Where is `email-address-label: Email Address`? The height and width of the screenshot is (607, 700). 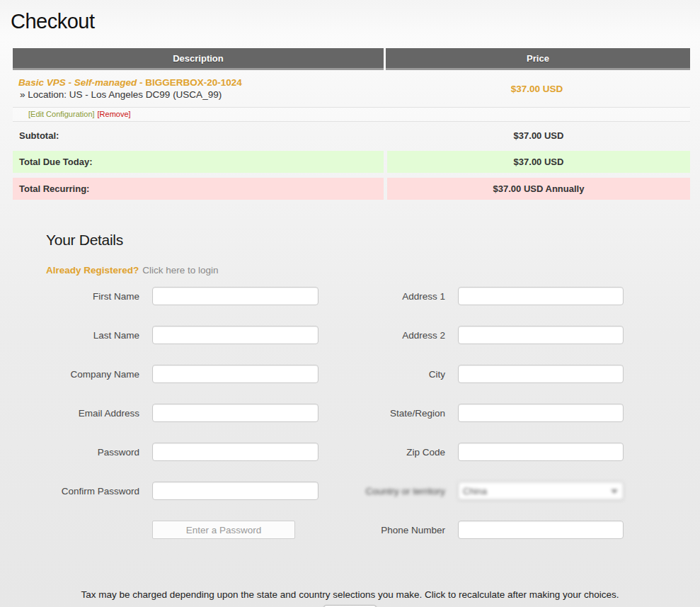
email-address-label: Email Address is located at coordinates (76, 414).